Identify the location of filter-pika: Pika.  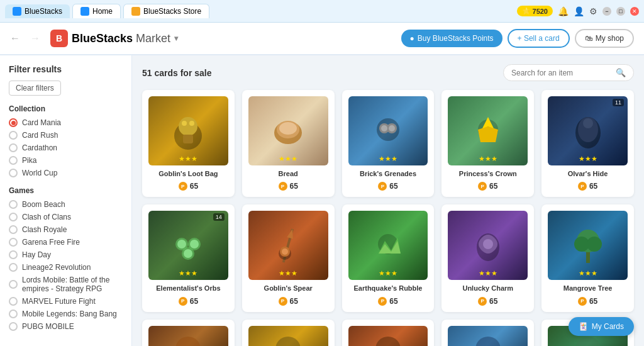
(65, 160).